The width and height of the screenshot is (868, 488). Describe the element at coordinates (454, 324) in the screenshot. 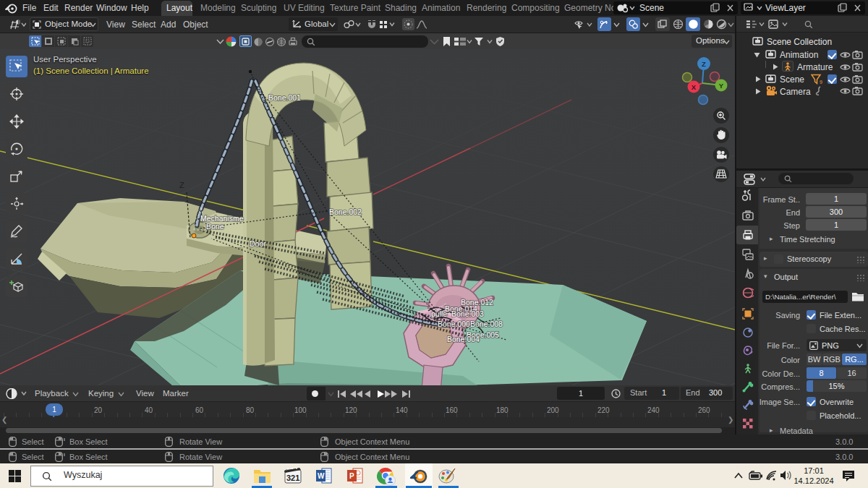

I see `svg-text: Bone.000` at that location.